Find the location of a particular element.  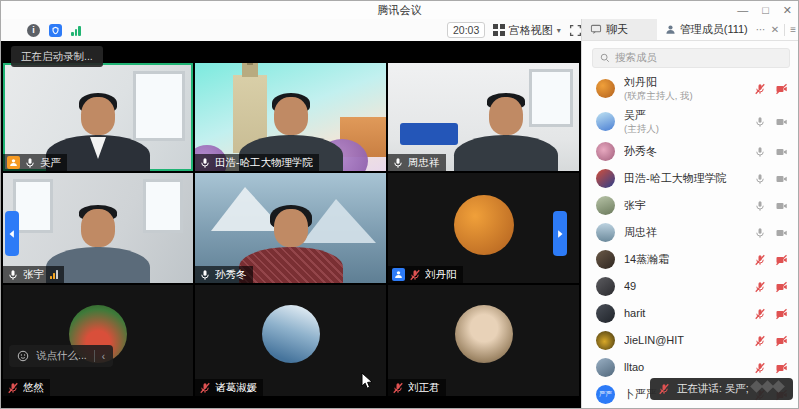

speaking-toast: 正在讲话: 吴严; is located at coordinates (722, 389).